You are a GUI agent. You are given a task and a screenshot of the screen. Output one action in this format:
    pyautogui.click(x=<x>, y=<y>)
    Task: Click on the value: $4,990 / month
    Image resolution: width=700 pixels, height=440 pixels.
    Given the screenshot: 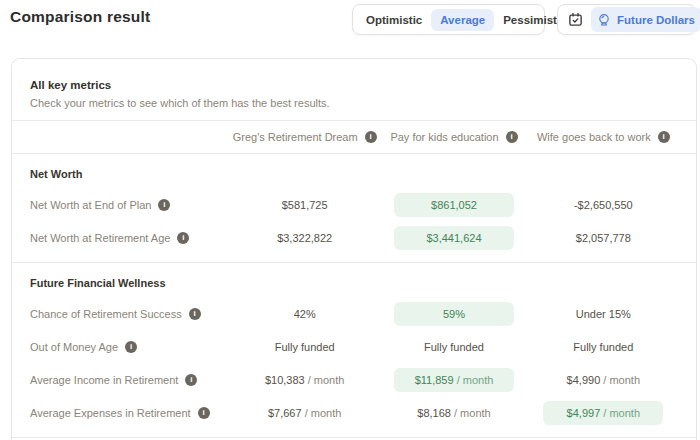 What is the action you would take?
    pyautogui.click(x=604, y=380)
    